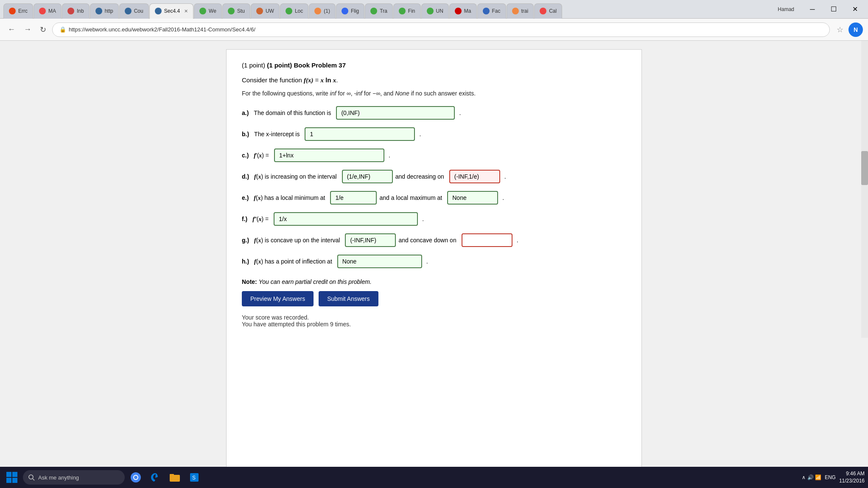  Describe the element at coordinates (128, 11) in the screenshot. I see `tab-icon-cou` at that location.